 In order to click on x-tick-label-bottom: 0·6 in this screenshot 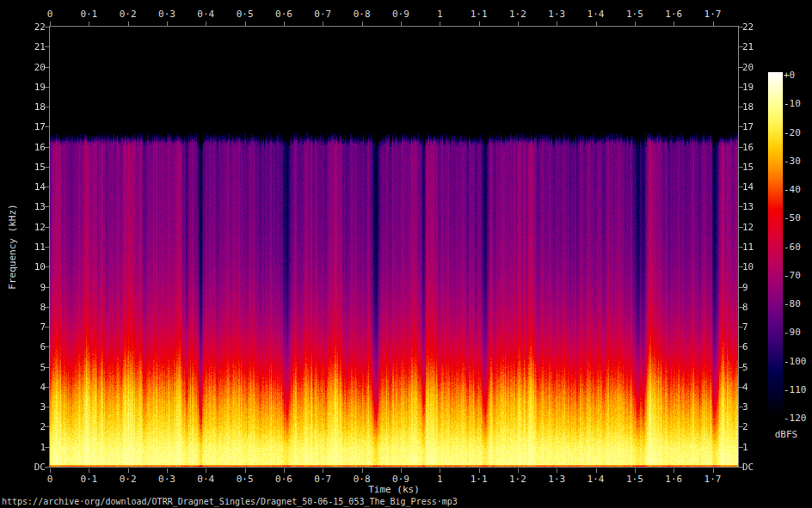, I will do `click(284, 480)`.